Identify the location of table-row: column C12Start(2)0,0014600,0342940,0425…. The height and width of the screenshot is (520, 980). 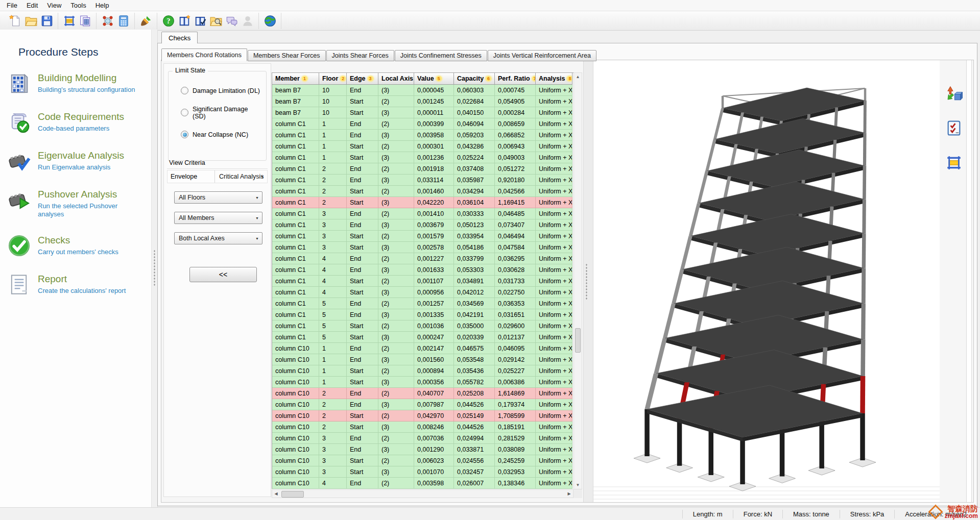
(423, 191).